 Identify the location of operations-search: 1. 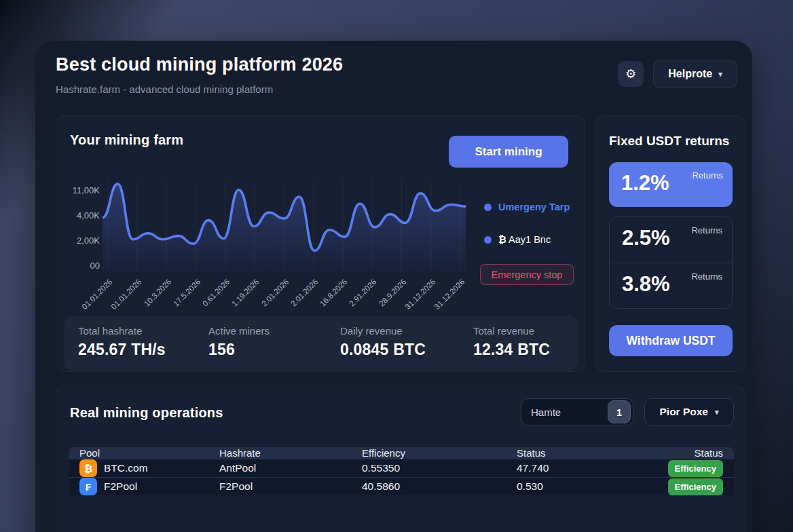
(577, 412).